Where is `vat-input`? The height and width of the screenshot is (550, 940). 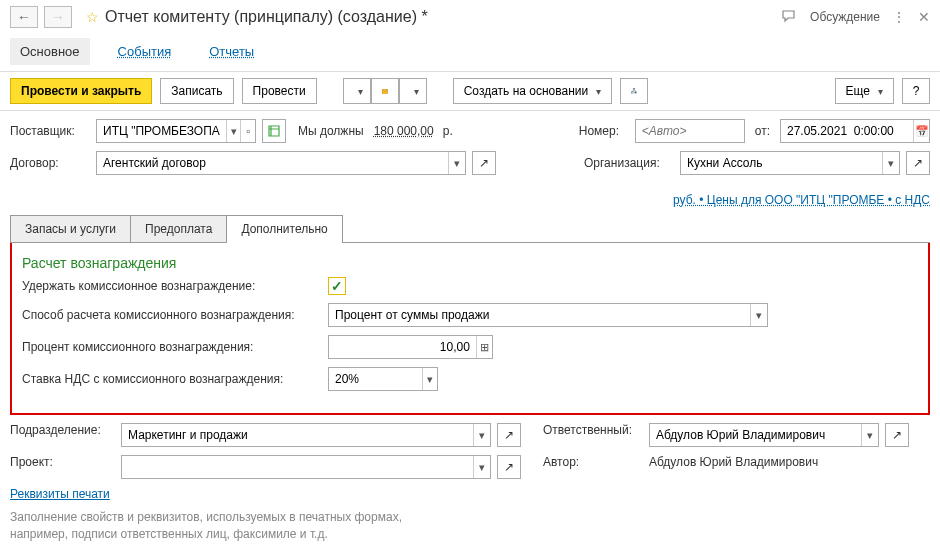 vat-input is located at coordinates (376, 379).